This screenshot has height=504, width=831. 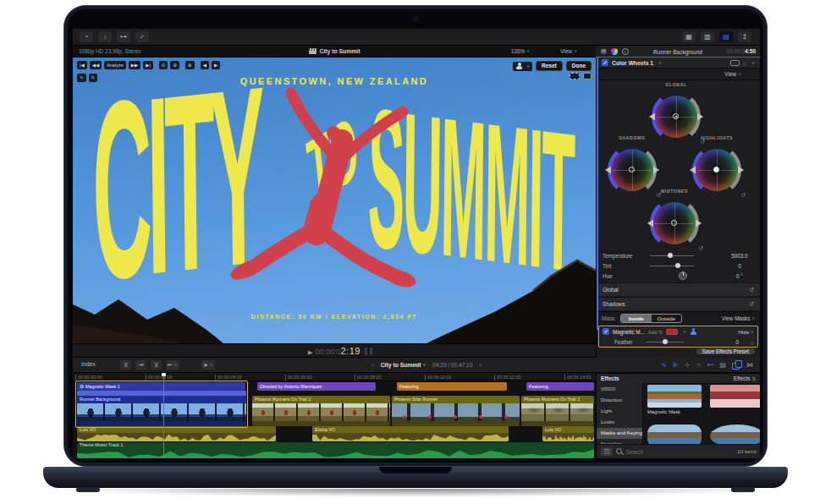 What do you see at coordinates (208, 365) in the screenshot?
I see `arrow-tool-dropdown: ➤∨` at bounding box center [208, 365].